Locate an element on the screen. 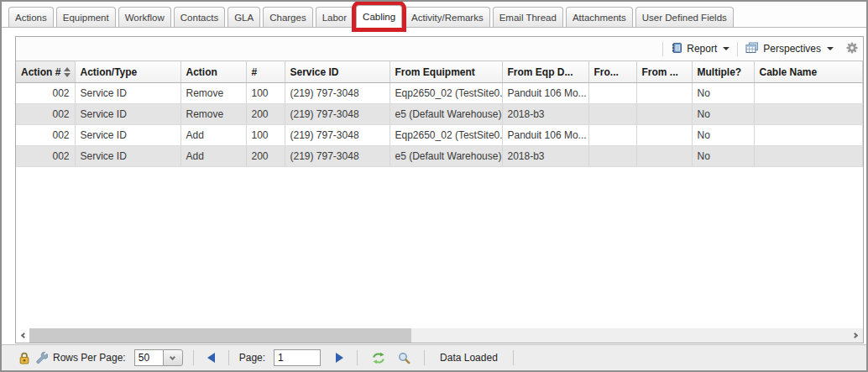 The width and height of the screenshot is (868, 372). chevron-left-icon is located at coordinates (24, 336).